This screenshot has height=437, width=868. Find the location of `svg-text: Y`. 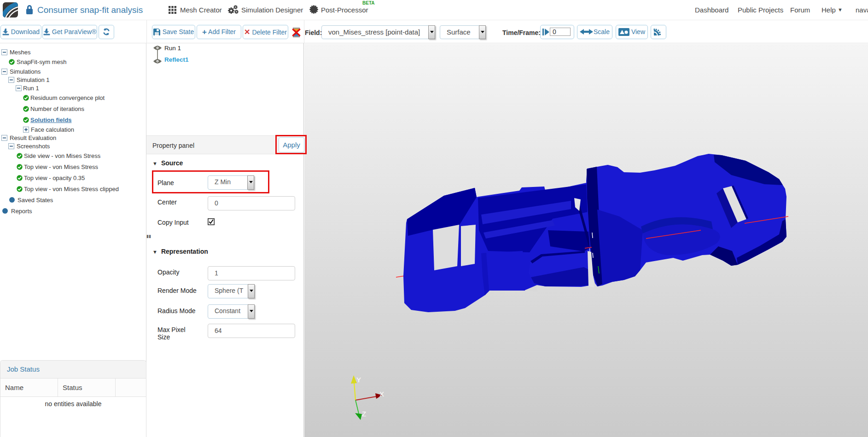

svg-text: Y is located at coordinates (359, 379).